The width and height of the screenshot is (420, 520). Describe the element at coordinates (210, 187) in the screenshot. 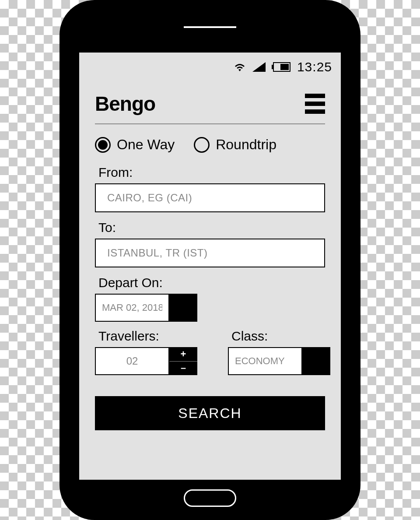

I see `from-field-group: From:` at that location.